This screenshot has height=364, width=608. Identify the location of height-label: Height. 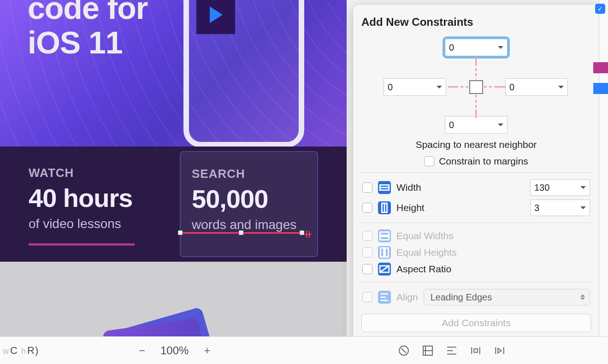
(460, 208).